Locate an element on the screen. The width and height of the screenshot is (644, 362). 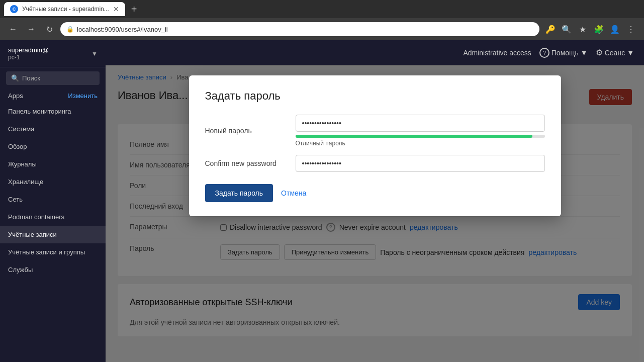
new-password-input is located at coordinates (420, 123).